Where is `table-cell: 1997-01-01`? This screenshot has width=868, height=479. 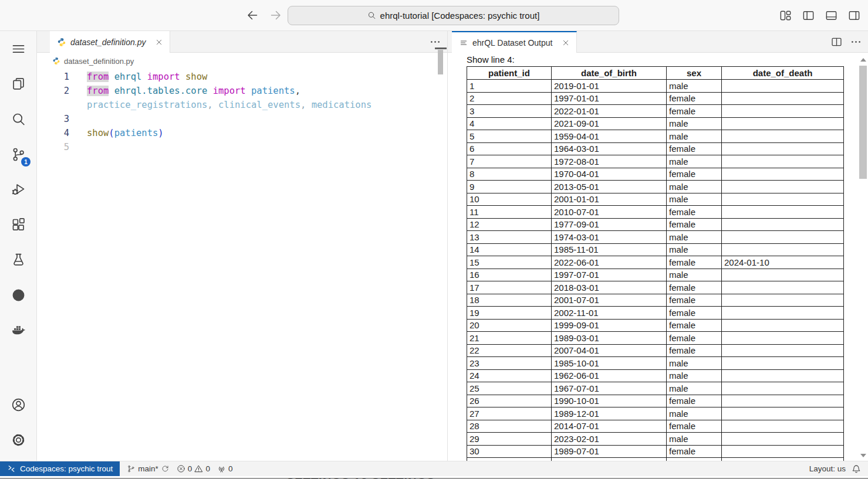 table-cell: 1997-01-01 is located at coordinates (609, 98).